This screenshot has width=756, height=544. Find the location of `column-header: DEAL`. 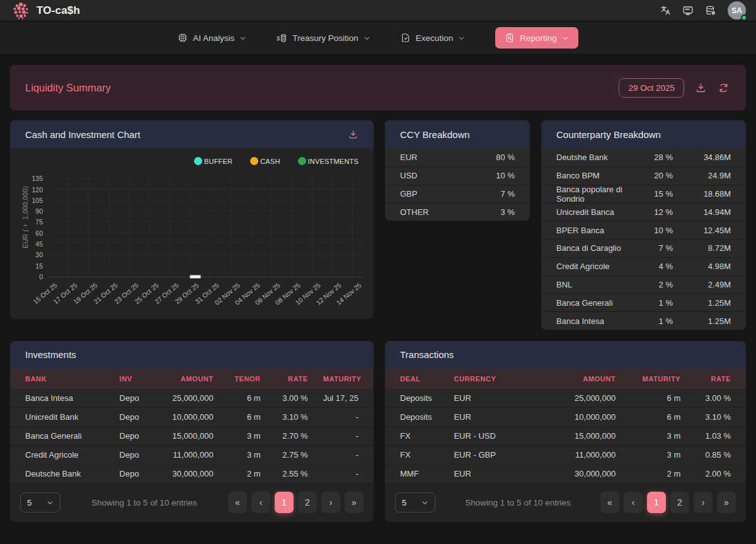

column-header: DEAL is located at coordinates (416, 379).